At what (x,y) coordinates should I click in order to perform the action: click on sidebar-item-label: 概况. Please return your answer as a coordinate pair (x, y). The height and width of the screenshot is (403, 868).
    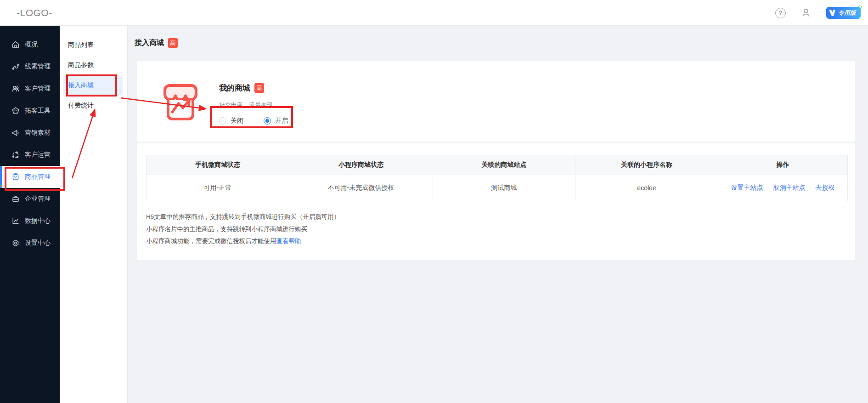
    Looking at the image, I should click on (31, 45).